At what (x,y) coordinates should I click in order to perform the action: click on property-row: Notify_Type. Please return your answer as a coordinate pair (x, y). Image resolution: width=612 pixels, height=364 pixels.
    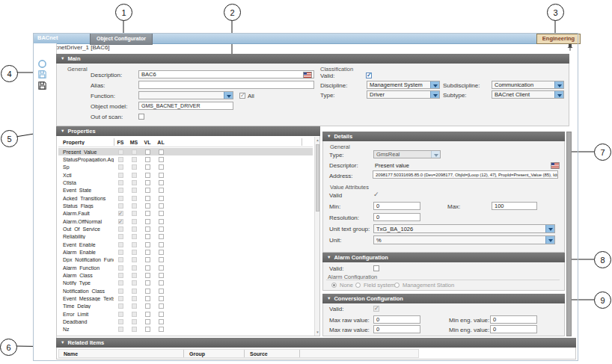
    Looking at the image, I should click on (186, 283).